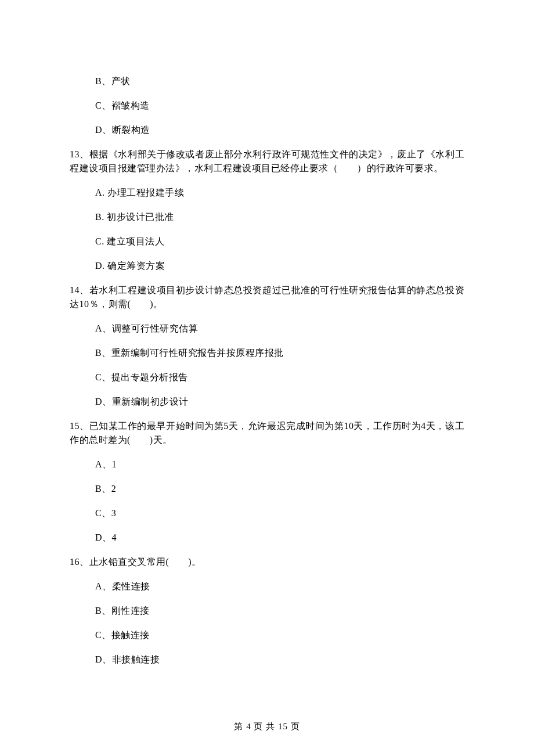 The height and width of the screenshot is (756, 534). I want to click on q14-options: A、调整可行性研究估算 B、重新编制可行性研究报告并按原程序报批 C、提出专题分…, so click(267, 365).